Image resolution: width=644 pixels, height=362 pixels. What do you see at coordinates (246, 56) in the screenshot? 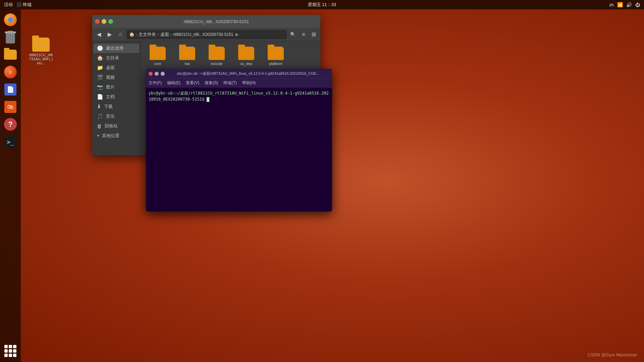
I see `fm-file-os-dep: os_dep` at bounding box center [246, 56].